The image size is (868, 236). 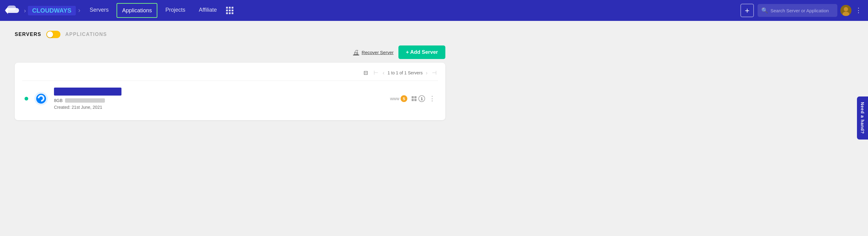 I want to click on nav-item-projects: Projects, so click(x=175, y=10).